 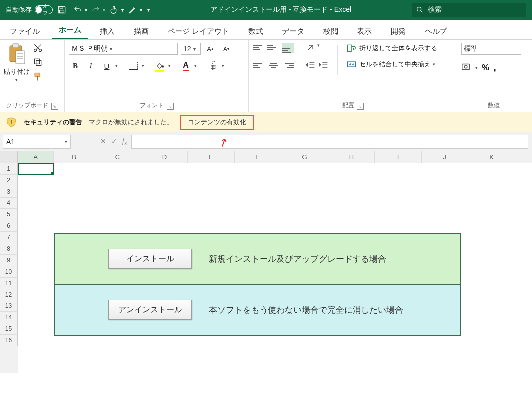 I want to click on security-message: マクロが無効にされました。, so click(x=131, y=122).